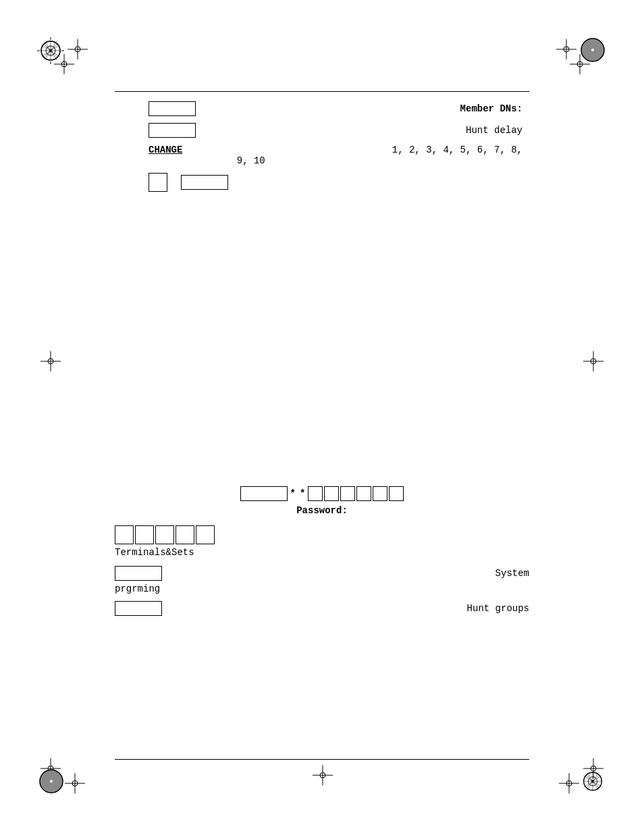  Describe the element at coordinates (322, 511) in the screenshot. I see `password-label: Password:` at that location.